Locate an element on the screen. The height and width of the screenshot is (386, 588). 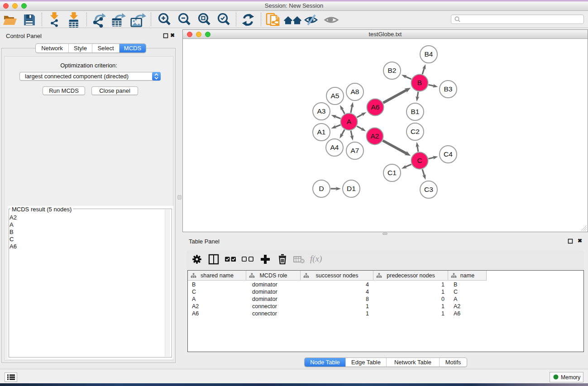
svg-text: C is located at coordinates (419, 160).